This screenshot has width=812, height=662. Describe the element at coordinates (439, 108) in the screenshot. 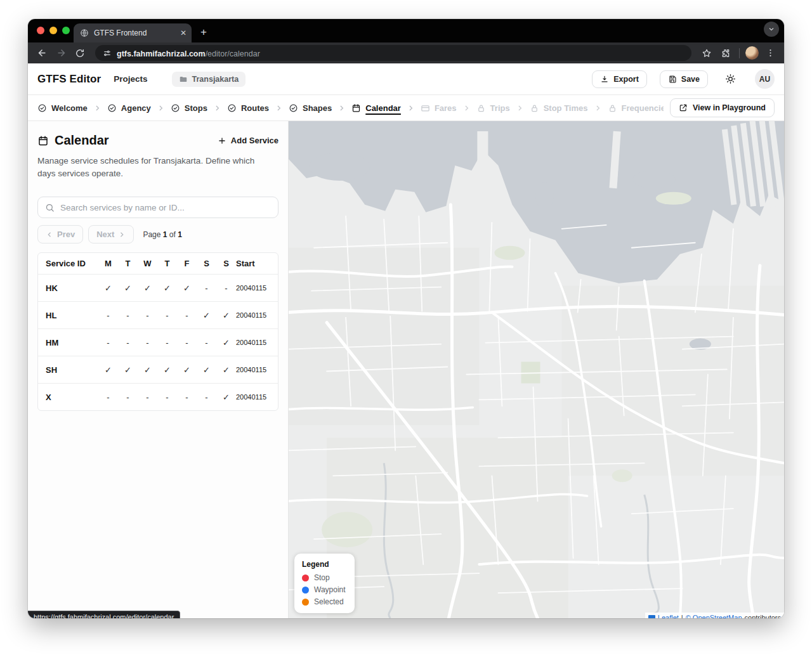

I see `breadcrumb-item-fares: Fares` at that location.